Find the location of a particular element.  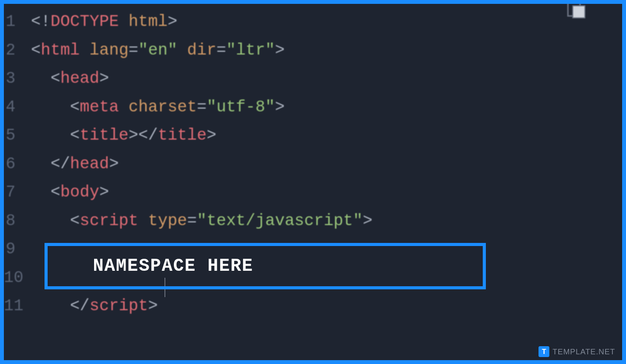

line-number: 7 is located at coordinates (17, 193).